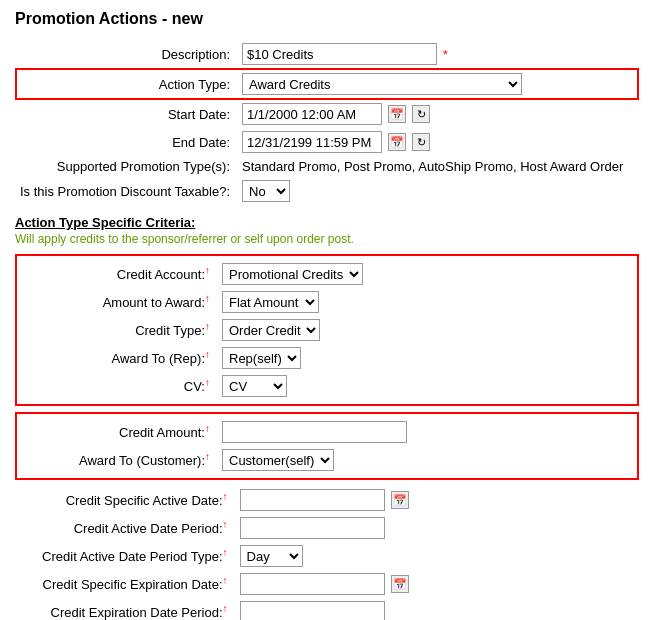 This screenshot has height=620, width=654. I want to click on credit-specific-expiration-date-calendar-icon: 📅, so click(400, 584).